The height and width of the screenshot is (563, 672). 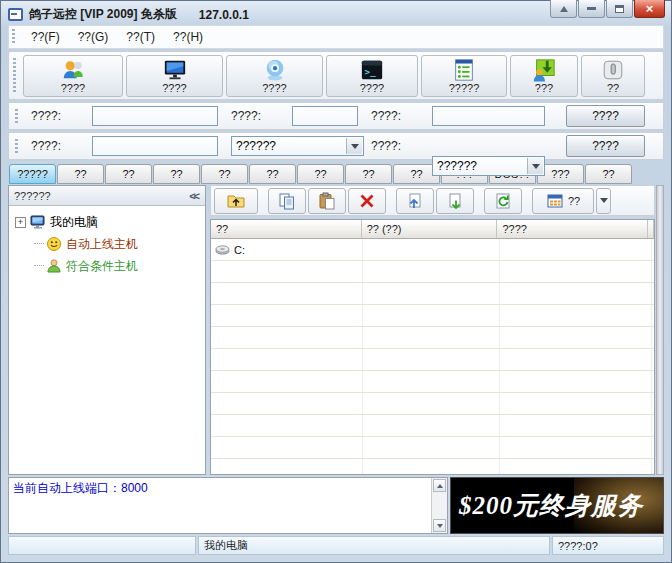 I want to click on file-row-c-drive: C:, so click(x=432, y=250).